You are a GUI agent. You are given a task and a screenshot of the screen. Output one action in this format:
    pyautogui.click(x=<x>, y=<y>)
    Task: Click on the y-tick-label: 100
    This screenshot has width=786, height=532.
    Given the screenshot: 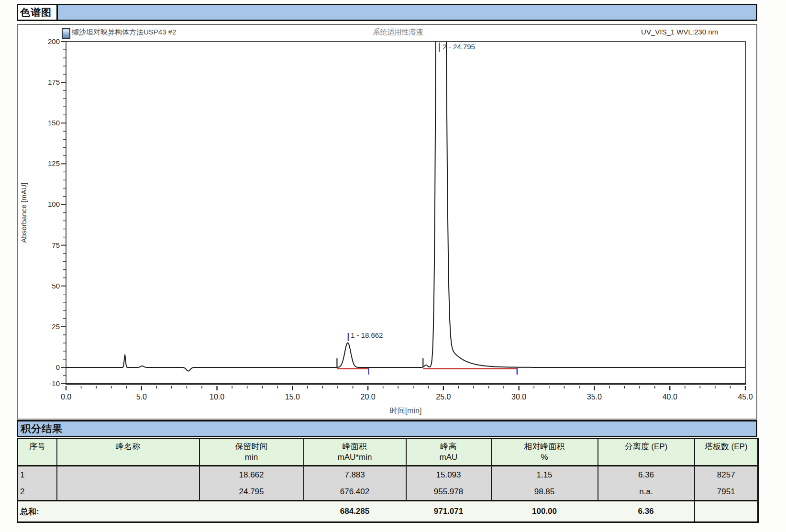 What is the action you would take?
    pyautogui.click(x=54, y=204)
    